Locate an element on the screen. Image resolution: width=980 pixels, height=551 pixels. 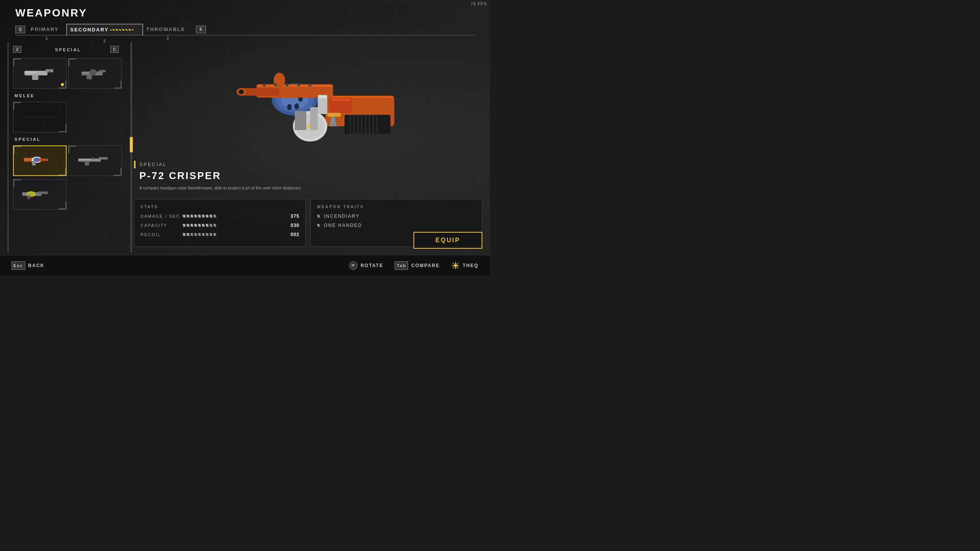
stat-damage: DAMAGE / SEC 375 is located at coordinates (220, 216).